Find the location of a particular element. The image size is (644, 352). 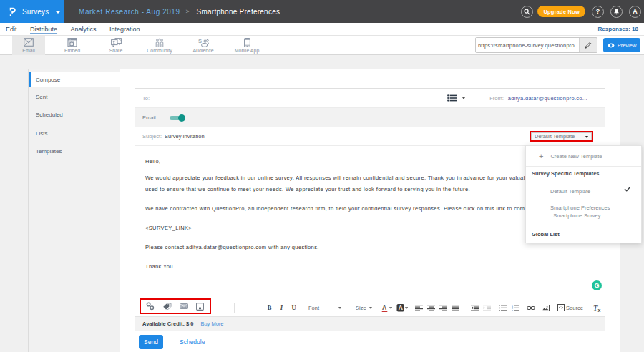

subject-label: Subject: is located at coordinates (152, 136).